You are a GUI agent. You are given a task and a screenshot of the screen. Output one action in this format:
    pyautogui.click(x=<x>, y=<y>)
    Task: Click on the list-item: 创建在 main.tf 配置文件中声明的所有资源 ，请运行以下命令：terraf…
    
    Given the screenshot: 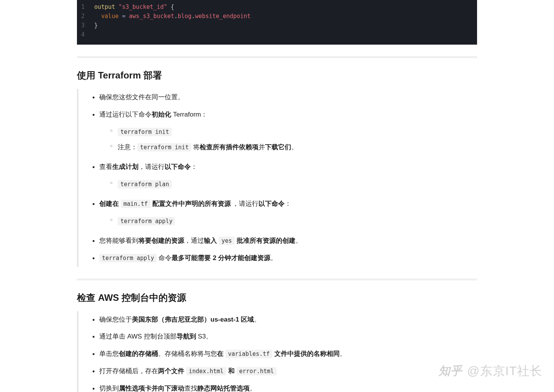 What is the action you would take?
    pyautogui.click(x=285, y=214)
    